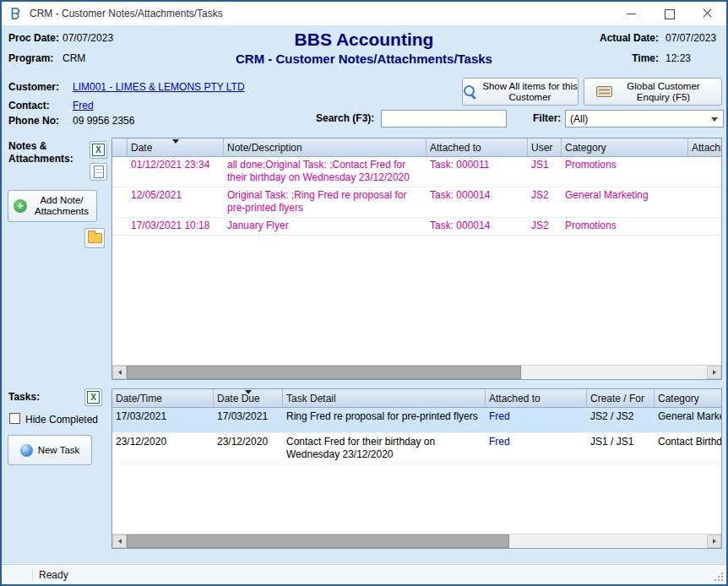  I want to click on notes-header-attachment: Attachment, so click(705, 147).